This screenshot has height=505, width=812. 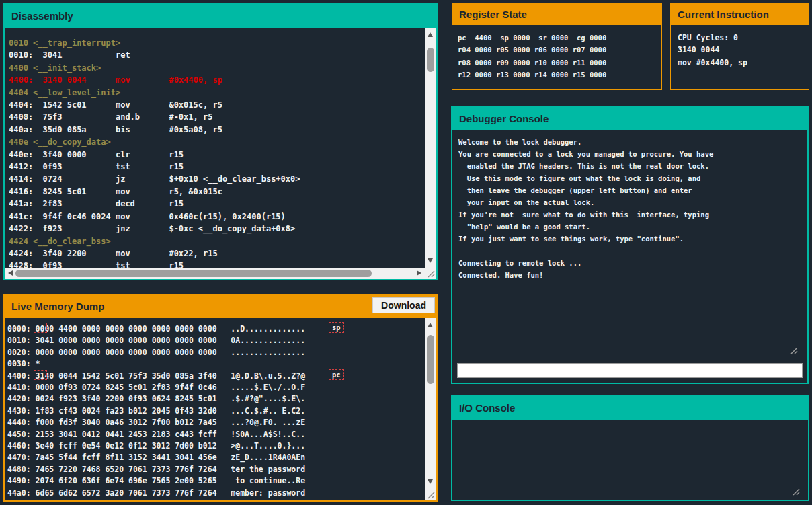 I want to click on asm-line: 0010: 3041 ret, so click(x=216, y=55).